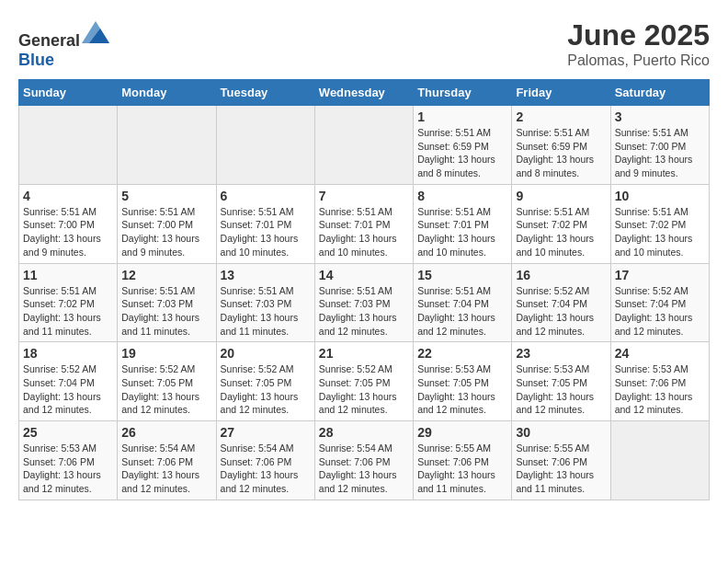 Image resolution: width=728 pixels, height=563 pixels. I want to click on col-tuesday: Tuesday, so click(265, 93).